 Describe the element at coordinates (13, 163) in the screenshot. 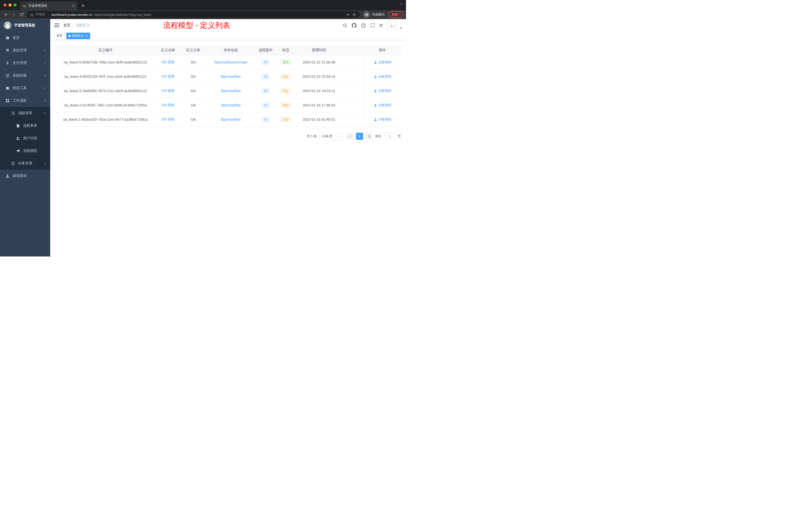

I see `clipboard-icon` at that location.